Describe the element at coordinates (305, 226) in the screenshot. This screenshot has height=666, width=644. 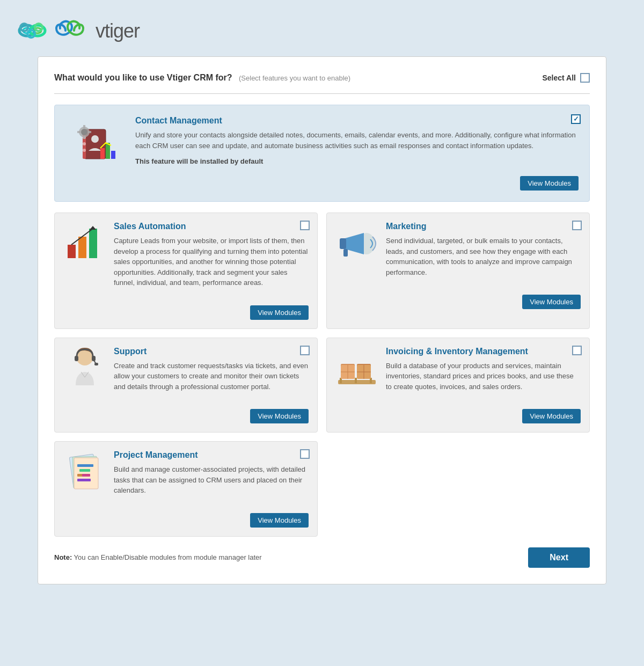
I see `sales-automation-checkbox` at that location.